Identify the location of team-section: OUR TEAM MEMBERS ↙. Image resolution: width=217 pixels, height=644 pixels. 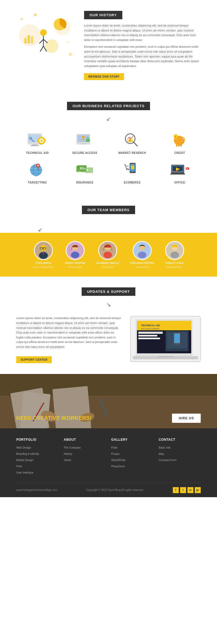
(108, 214).